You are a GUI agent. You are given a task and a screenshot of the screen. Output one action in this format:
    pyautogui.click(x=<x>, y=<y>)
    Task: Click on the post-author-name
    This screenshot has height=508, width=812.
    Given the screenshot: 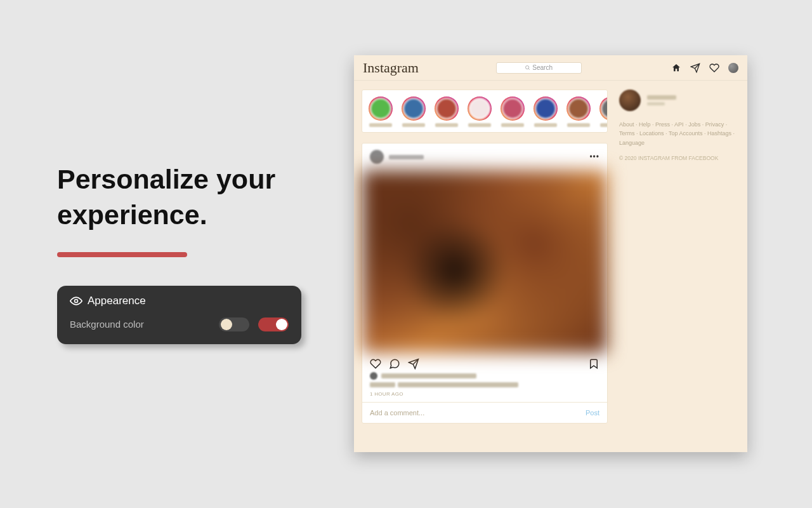 What is the action you would take?
    pyautogui.click(x=406, y=157)
    